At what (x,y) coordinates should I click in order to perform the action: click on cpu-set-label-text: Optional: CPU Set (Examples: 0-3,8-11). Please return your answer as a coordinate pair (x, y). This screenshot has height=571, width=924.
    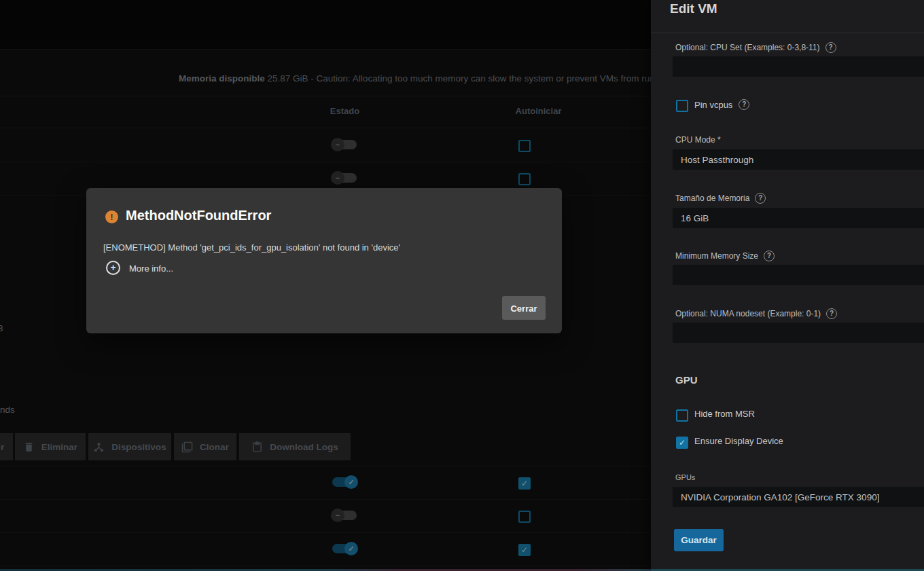
    Looking at the image, I should click on (747, 48).